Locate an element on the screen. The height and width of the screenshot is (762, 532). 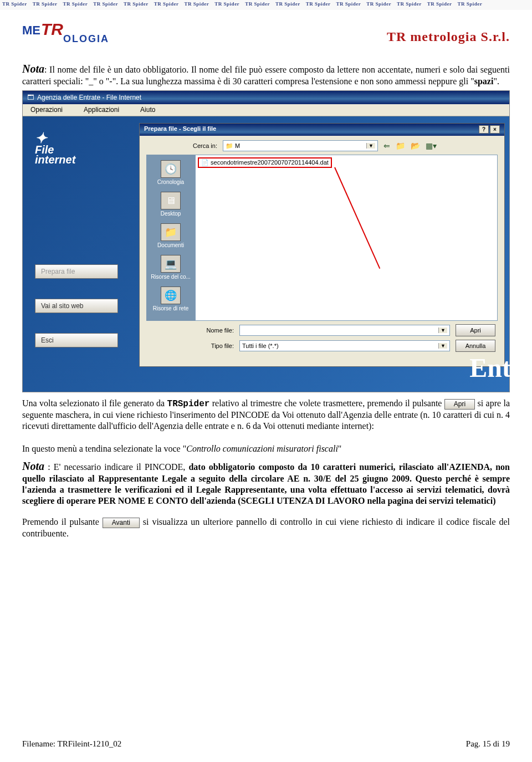
place-risorse-rete: 🌐Risorse di rete is located at coordinates (171, 299).